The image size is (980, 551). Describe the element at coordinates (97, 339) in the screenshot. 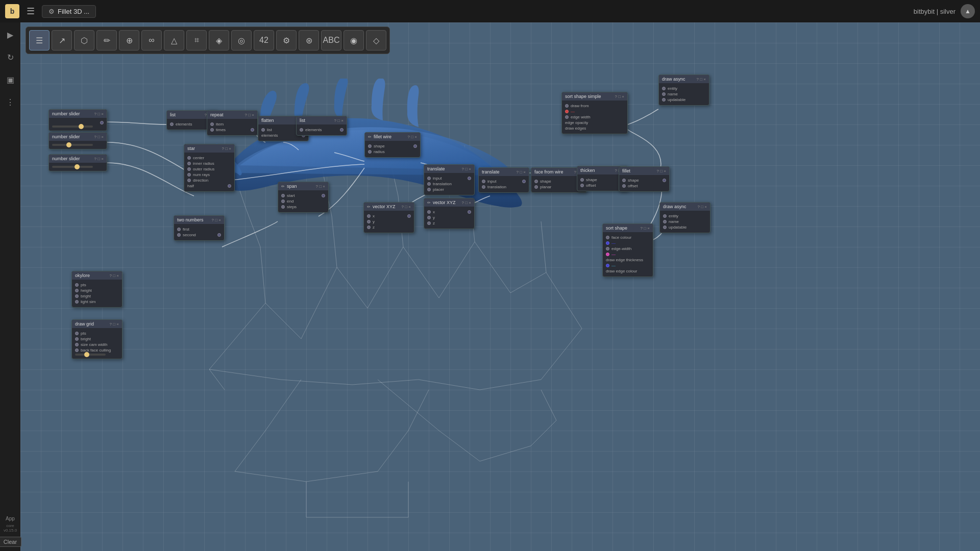

I see `node-draw-grid: draw grid ? □ × pts bright size cam widt…` at that location.